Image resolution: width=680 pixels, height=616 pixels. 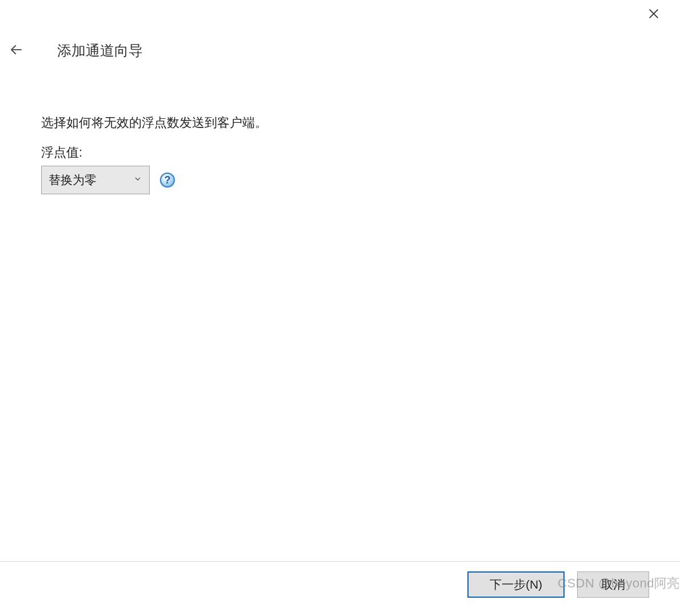 What do you see at coordinates (516, 585) in the screenshot?
I see `next-button: 下一步(N)` at bounding box center [516, 585].